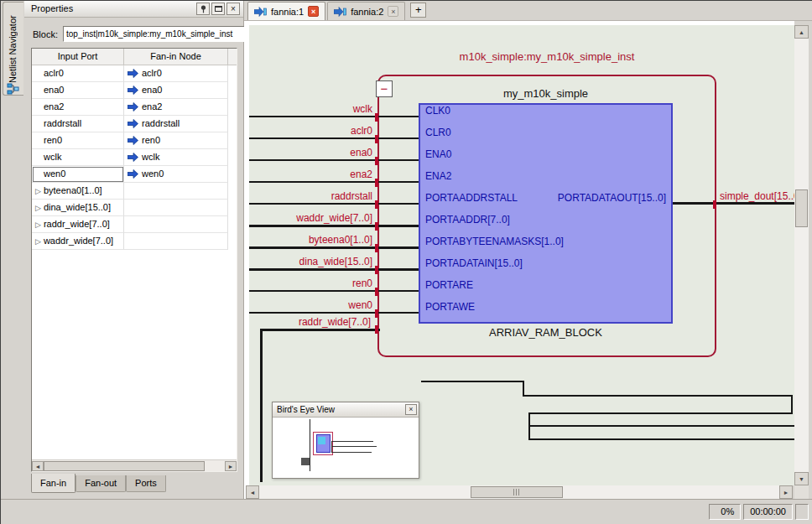 The image size is (812, 524). What do you see at coordinates (176, 57) in the screenshot?
I see `column-header-fanin-node: Fan-in Node` at bounding box center [176, 57].